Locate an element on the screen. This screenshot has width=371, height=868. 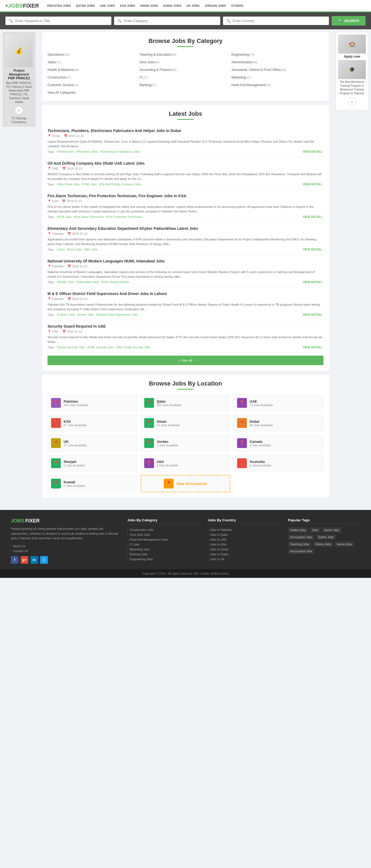
nav-ksa-jobs: KSA JOBS is located at coordinates (127, 6).